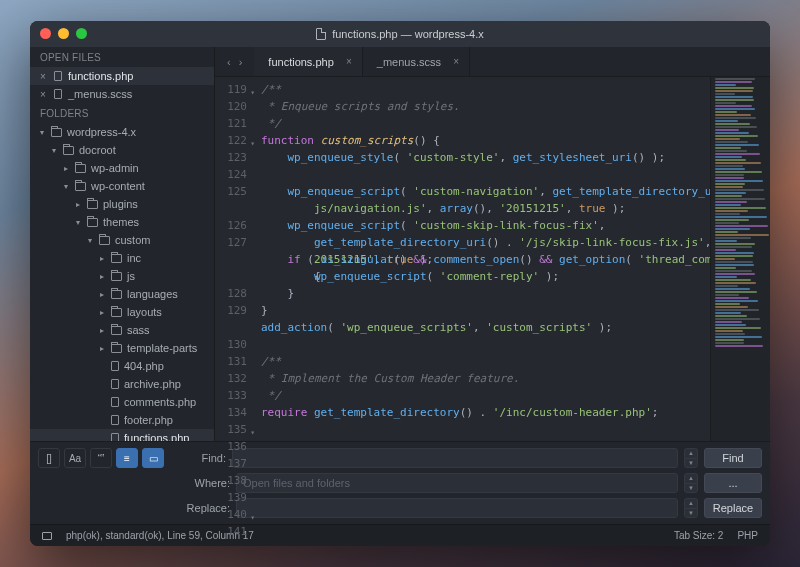  What do you see at coordinates (122, 240) in the screenshot?
I see `tree-row: ▾custom` at bounding box center [122, 240].